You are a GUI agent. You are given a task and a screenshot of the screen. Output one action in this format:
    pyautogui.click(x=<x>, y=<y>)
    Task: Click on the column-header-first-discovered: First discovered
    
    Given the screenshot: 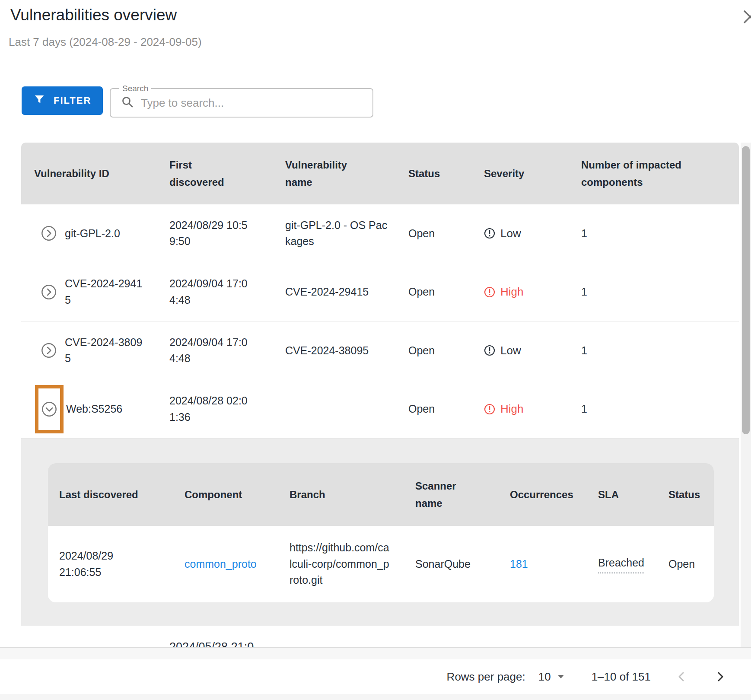 What is the action you would take?
    pyautogui.click(x=227, y=174)
    